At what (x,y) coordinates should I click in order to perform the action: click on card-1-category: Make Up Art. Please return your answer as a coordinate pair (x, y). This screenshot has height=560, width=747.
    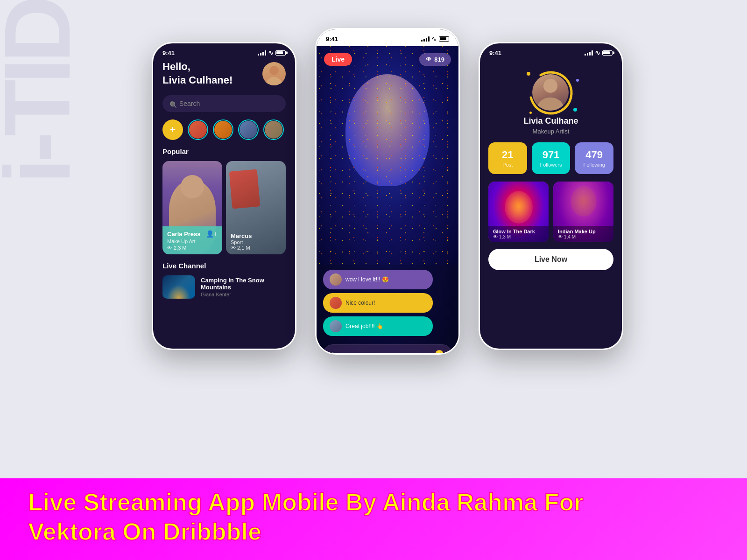
    Looking at the image, I should click on (192, 241).